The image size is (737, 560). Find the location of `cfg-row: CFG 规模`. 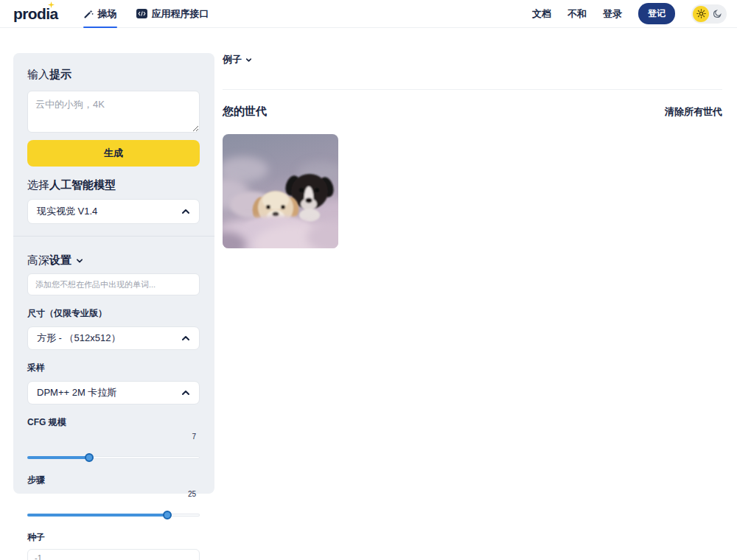

cfg-row: CFG 规模 is located at coordinates (113, 417).